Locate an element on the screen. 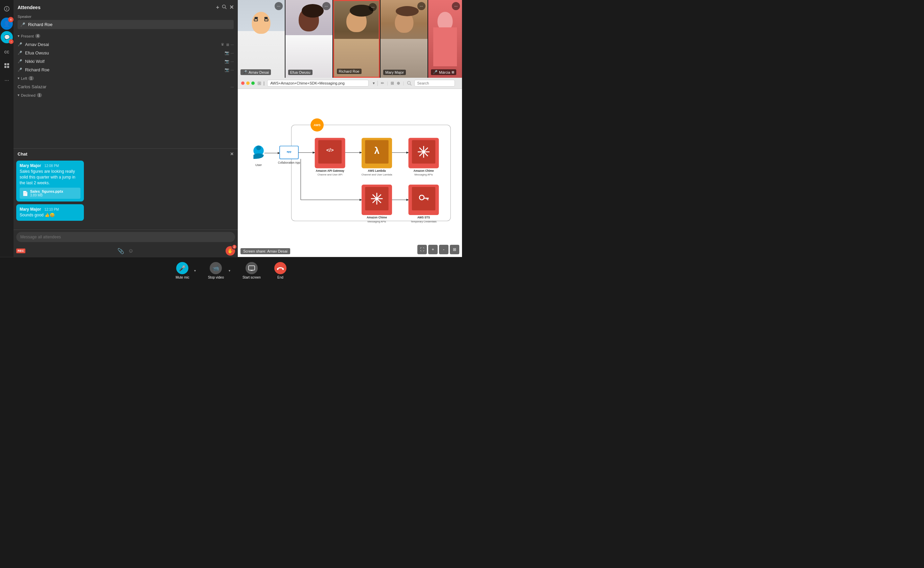  user-label: User is located at coordinates (259, 165).